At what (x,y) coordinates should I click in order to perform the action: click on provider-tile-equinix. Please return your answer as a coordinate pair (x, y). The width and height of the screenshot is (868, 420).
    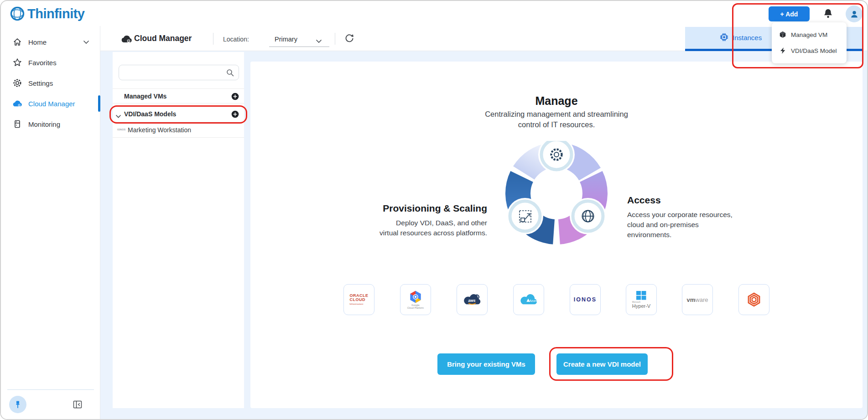
    Looking at the image, I should click on (754, 300).